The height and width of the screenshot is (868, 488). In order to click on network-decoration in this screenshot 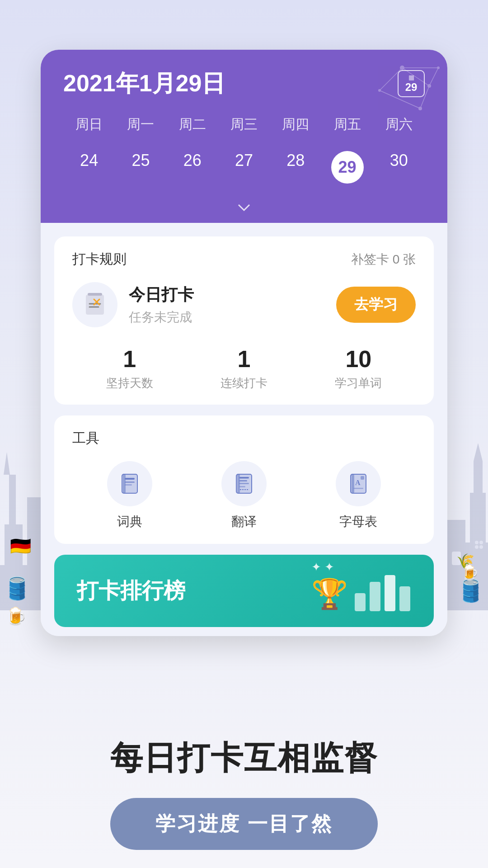, I will do `click(380, 95)`.